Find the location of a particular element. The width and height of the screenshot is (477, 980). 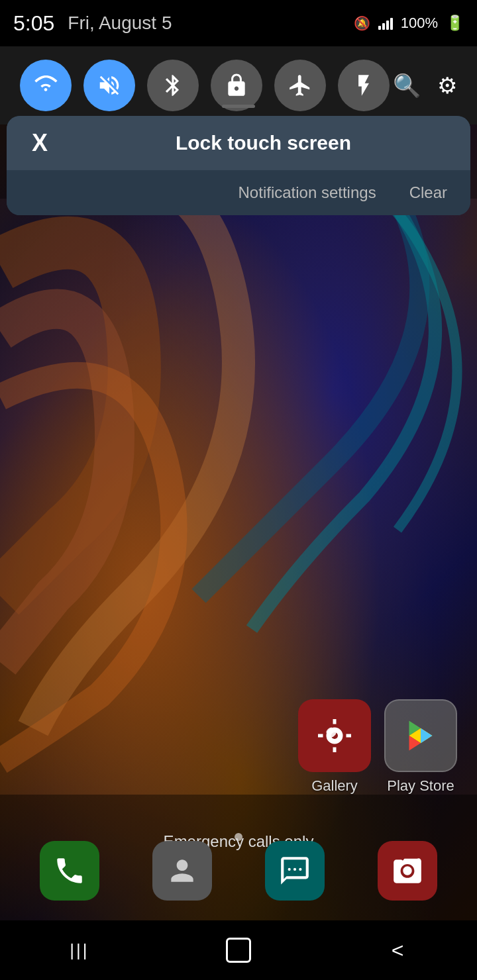

settings-icon: ⚙ is located at coordinates (447, 85).